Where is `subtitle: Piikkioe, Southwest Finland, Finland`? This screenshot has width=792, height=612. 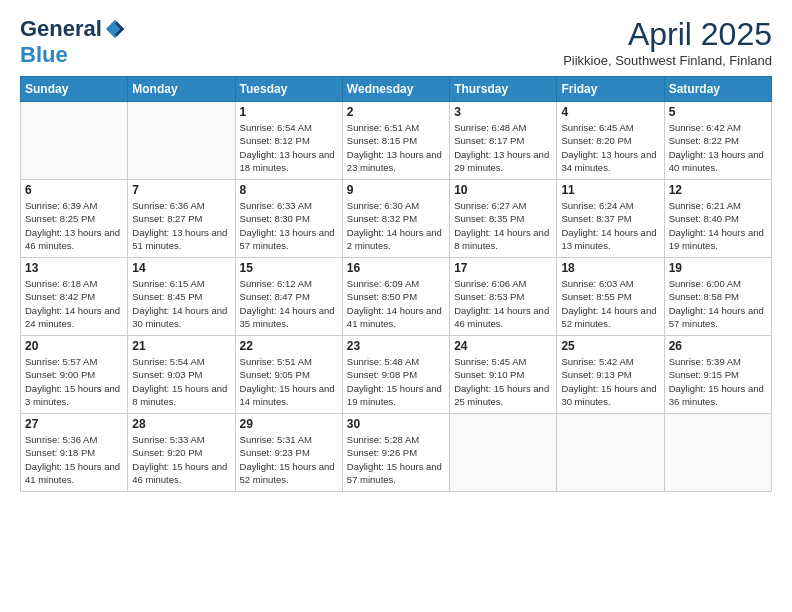 subtitle: Piikkioe, Southwest Finland, Finland is located at coordinates (668, 60).